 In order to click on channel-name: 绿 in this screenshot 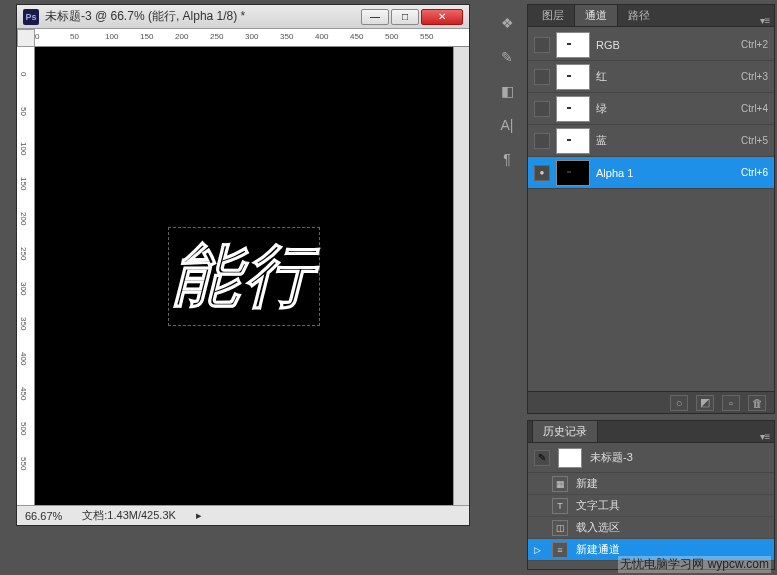, I will do `click(666, 108)`.